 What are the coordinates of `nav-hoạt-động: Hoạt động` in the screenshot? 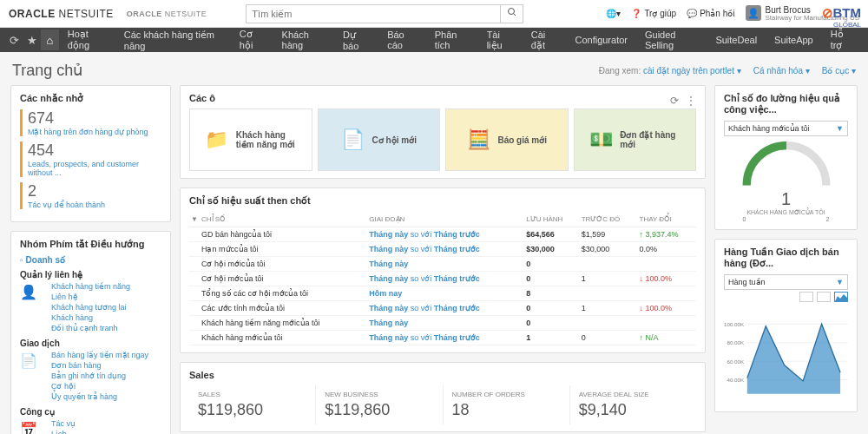 It's located at (87, 40).